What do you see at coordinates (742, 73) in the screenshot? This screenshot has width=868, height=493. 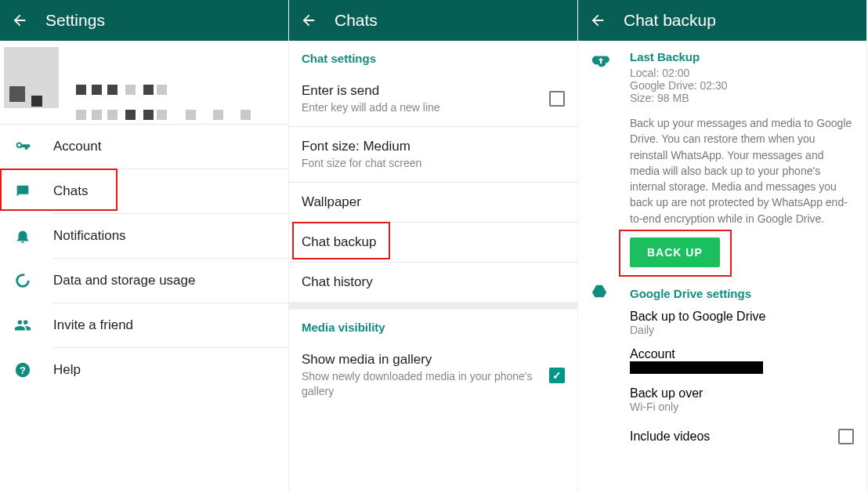 I see `local-time: Local: 02:00` at bounding box center [742, 73].